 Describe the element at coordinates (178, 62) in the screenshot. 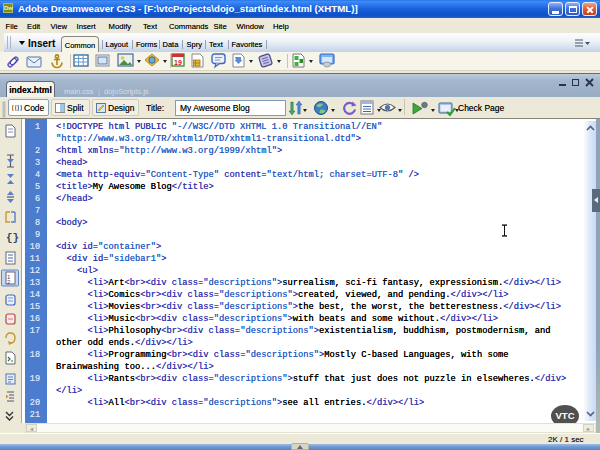

I see `svg-text: 19` at that location.